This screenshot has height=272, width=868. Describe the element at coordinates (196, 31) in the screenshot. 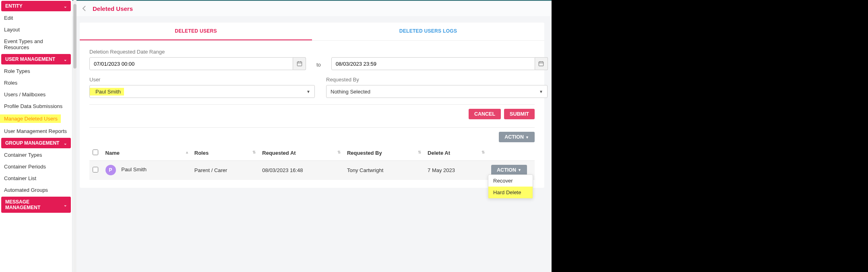

I see `tab-deleted-users: DELETED USERS` at that location.